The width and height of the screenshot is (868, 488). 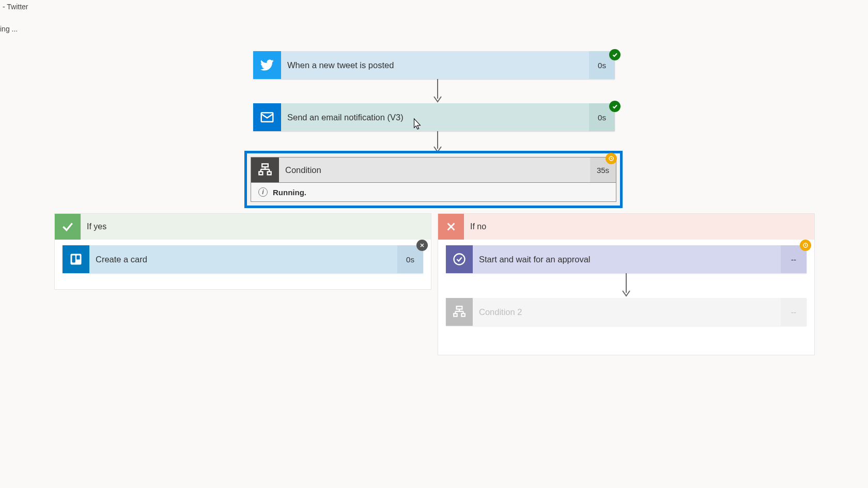 What do you see at coordinates (243, 227) in the screenshot?
I see `branch-yes-header: If yes` at bounding box center [243, 227].